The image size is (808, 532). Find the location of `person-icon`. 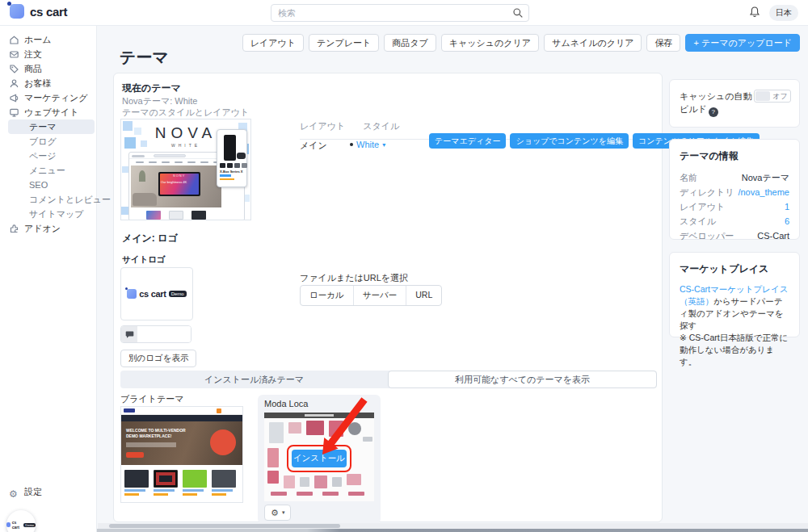

person-icon is located at coordinates (15, 84).